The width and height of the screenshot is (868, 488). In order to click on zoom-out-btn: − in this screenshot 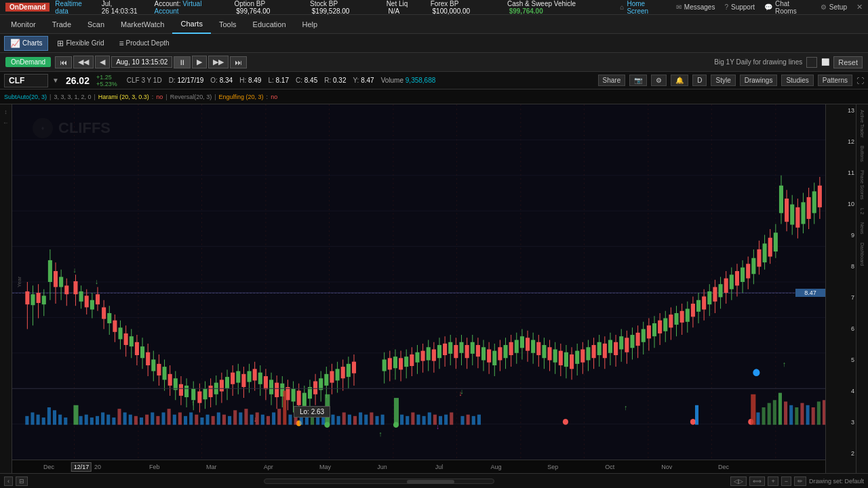, I will do `click(787, 481)`.